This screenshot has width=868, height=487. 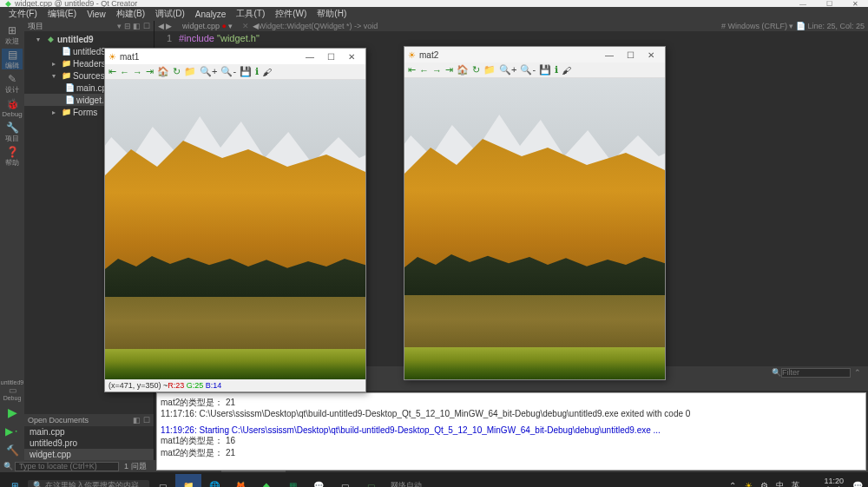 I want to click on mat2-maximize: ☐, so click(x=630, y=56).